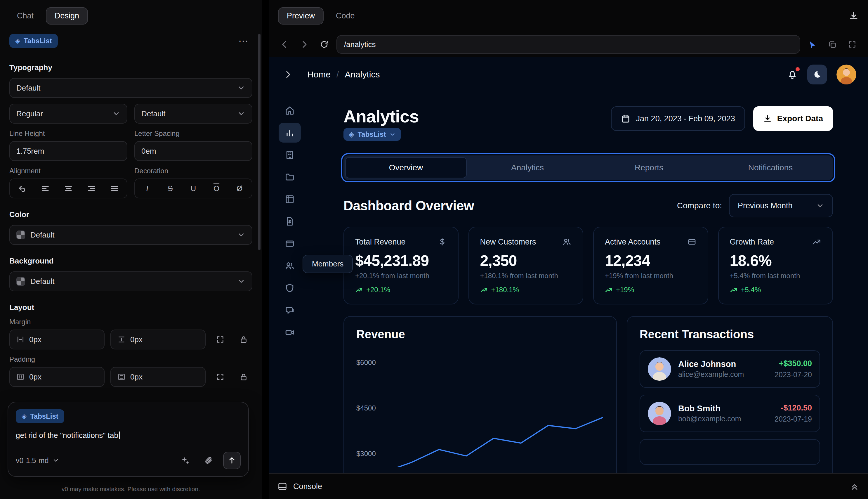 The width and height of the screenshot is (868, 499). I want to click on avatar-image, so click(659, 369).